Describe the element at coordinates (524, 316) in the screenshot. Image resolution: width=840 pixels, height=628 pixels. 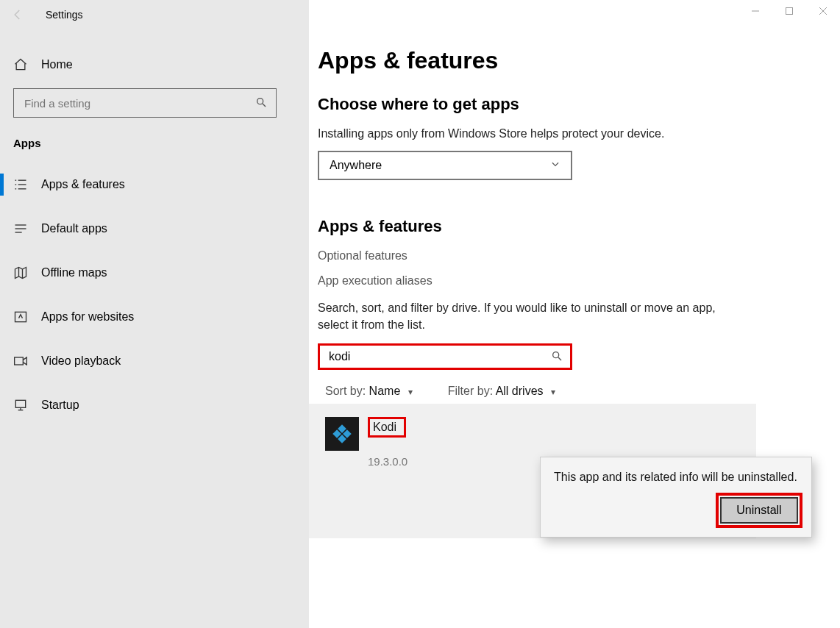
I see `filter-description: Search, sort, and filter by drive. If yo…` at that location.